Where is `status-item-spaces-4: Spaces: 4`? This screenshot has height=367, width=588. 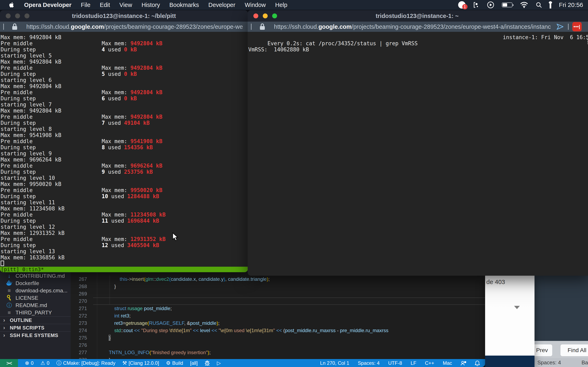 status-item-spaces-4: Spaces: 4 is located at coordinates (369, 363).